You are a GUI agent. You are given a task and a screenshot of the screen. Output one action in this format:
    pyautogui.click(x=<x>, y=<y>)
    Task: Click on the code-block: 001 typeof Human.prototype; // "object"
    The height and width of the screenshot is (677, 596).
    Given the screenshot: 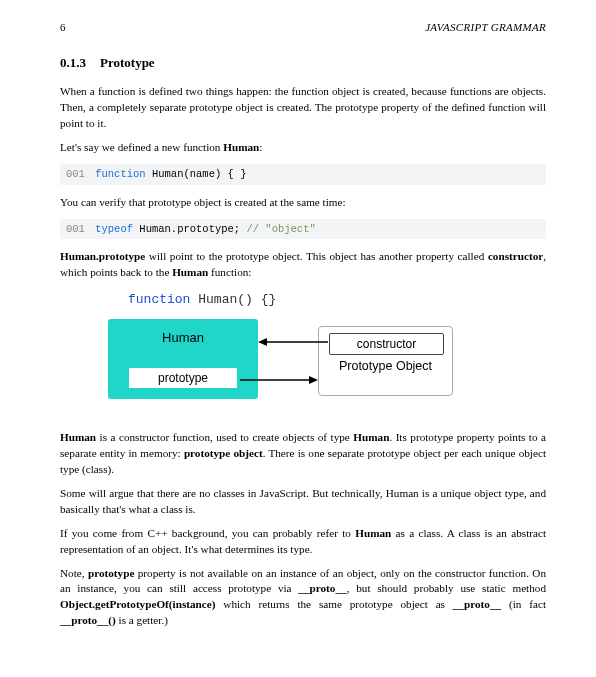 What is the action you would take?
    pyautogui.click(x=303, y=230)
    